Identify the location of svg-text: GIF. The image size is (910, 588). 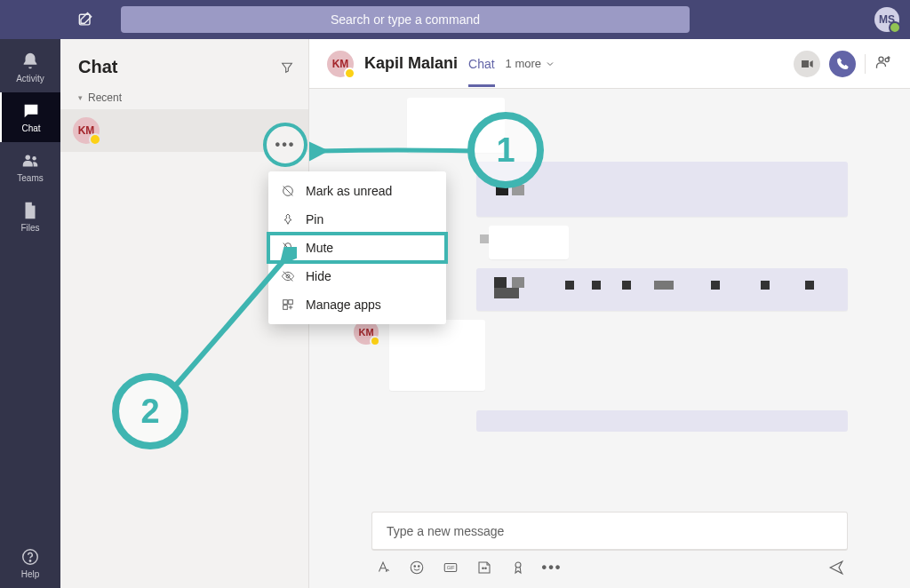
(451, 568).